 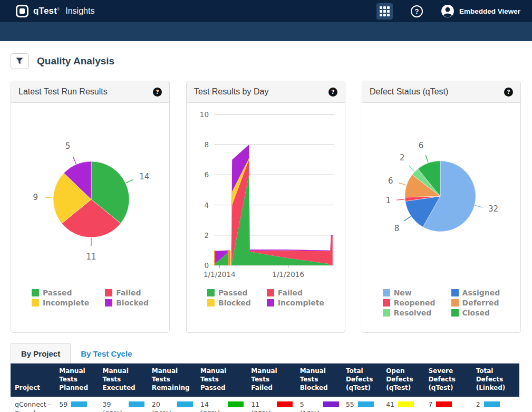 I want to click on metric-value: 5 (13%), so click(x=310, y=406).